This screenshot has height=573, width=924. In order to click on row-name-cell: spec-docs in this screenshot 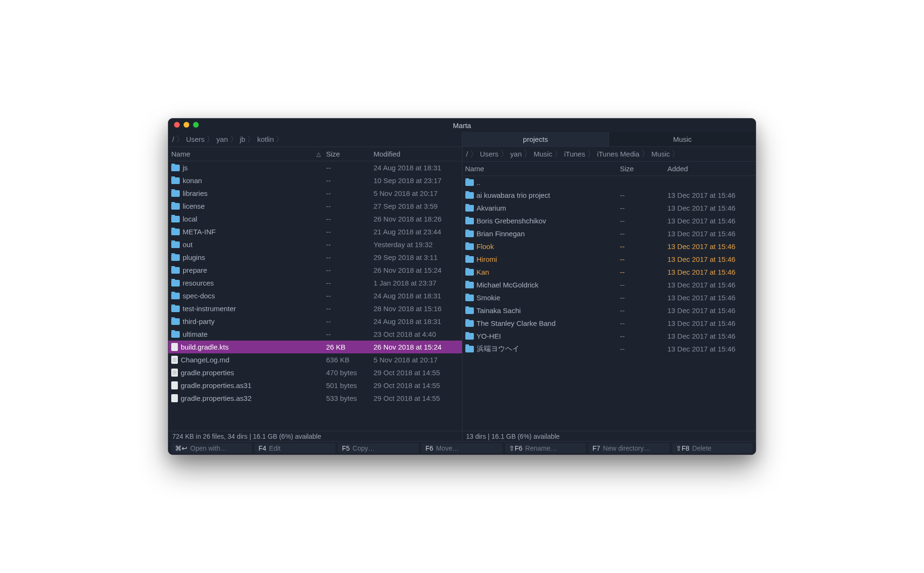, I will do `click(247, 296)`.